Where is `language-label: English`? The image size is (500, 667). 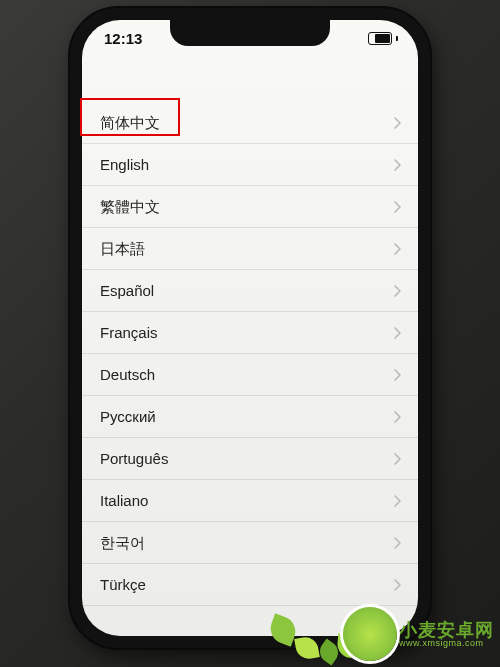
language-label: English is located at coordinates (124, 164).